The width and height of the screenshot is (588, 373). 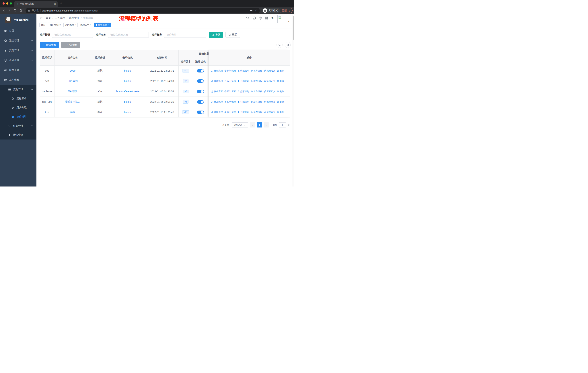 I want to click on font-size-icon: TT, so click(x=273, y=18).